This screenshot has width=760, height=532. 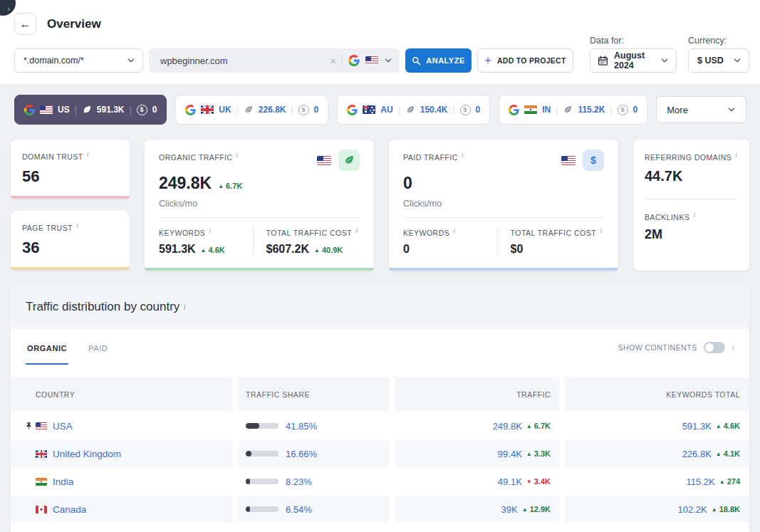 What do you see at coordinates (700, 481) in the screenshot?
I see `keywords-value: 115.2K` at bounding box center [700, 481].